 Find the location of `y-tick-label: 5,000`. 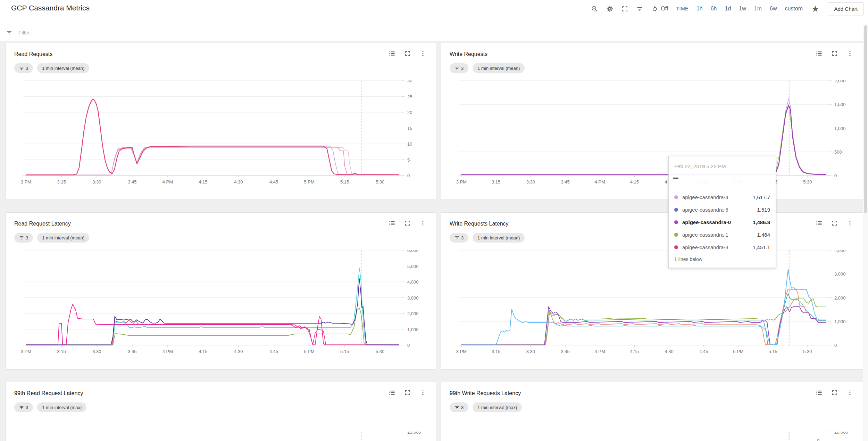

y-tick-label: 5,000 is located at coordinates (413, 266).